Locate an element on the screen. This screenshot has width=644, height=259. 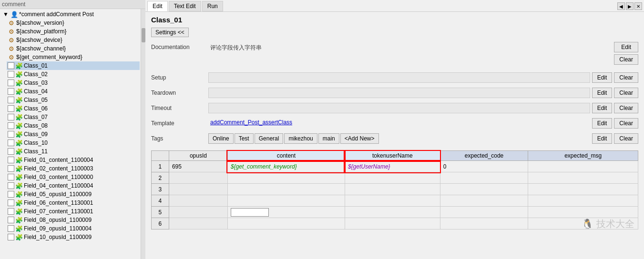
cell-content-5-input is located at coordinates (250, 212).